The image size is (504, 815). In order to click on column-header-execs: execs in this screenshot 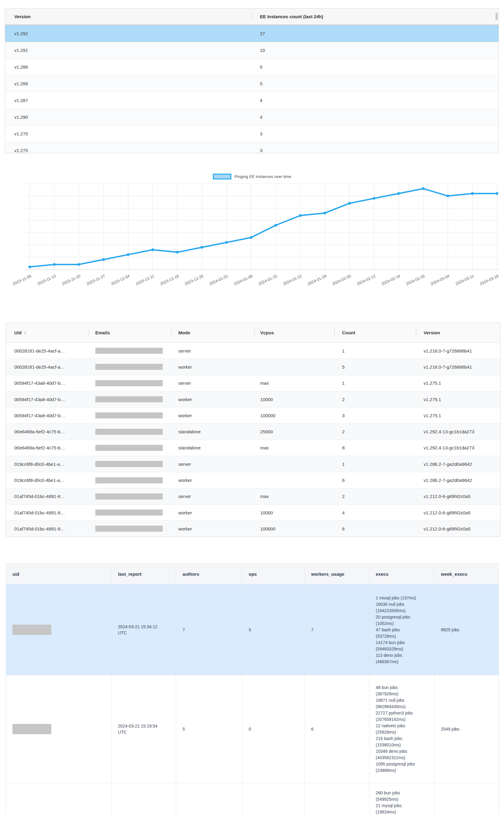, I will do `click(402, 574)`.